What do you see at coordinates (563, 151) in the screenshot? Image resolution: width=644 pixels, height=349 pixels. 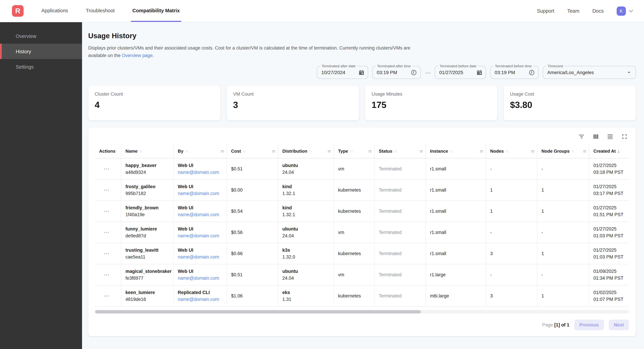 I see `column-header-node-groups: Node Groups ↑↓ =` at bounding box center [563, 151].